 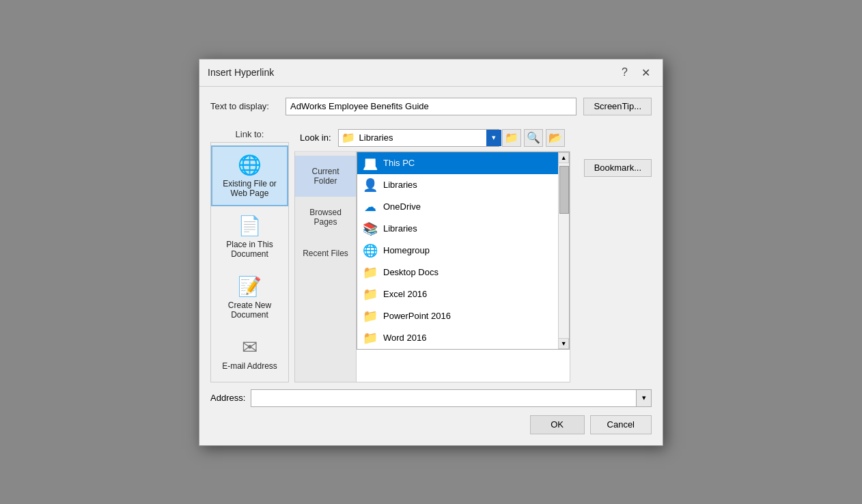 What do you see at coordinates (431, 107) in the screenshot?
I see `text-display-row: Text to display: ScreenTip...` at bounding box center [431, 107].